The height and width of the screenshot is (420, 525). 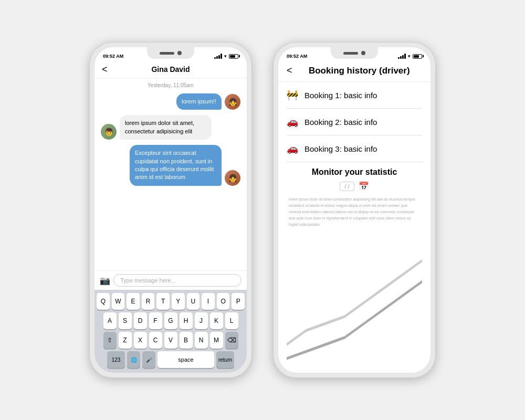 What do you see at coordinates (232, 340) in the screenshot?
I see `key-backspace: ⌫` at bounding box center [232, 340].